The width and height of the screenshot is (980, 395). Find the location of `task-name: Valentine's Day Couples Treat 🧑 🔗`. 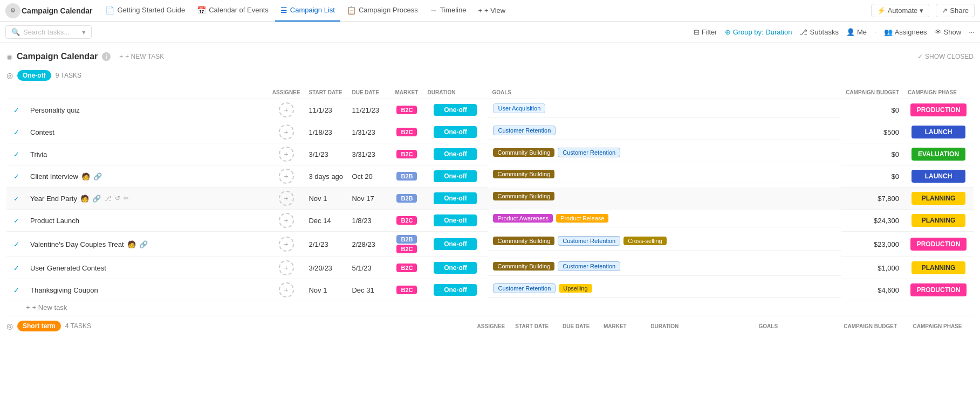

task-name: Valentine's Day Couples Treat 🧑 🔗 is located at coordinates (147, 245).